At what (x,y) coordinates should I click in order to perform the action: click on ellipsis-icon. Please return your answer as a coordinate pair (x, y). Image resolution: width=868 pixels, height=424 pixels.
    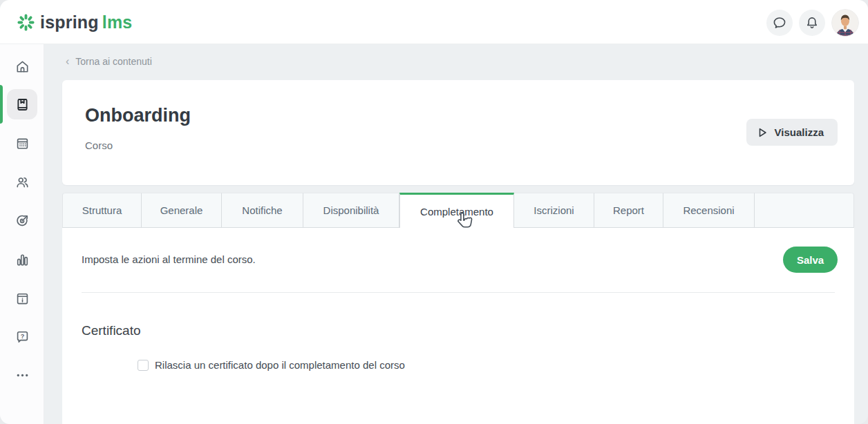
    Looking at the image, I should click on (22, 376).